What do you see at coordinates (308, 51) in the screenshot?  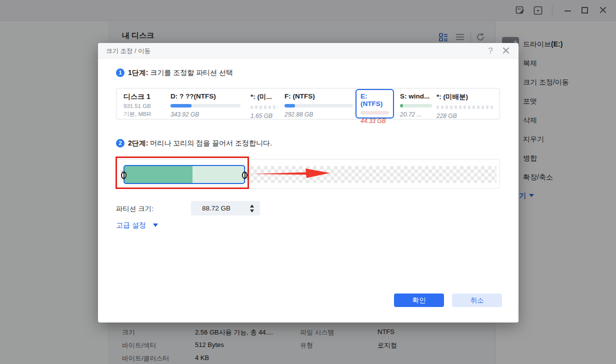 I see `dialog-header` at bounding box center [308, 51].